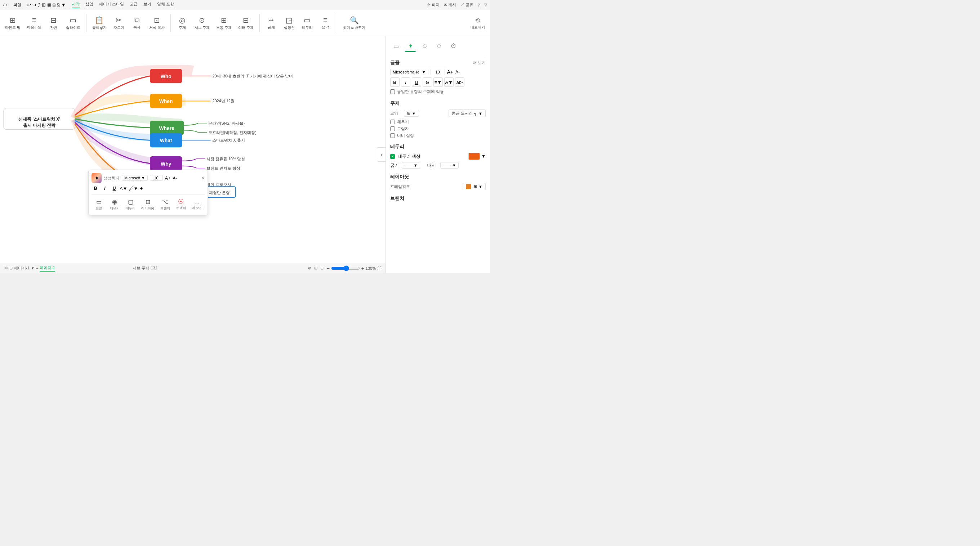 This screenshot has width=980, height=546. I want to click on format-copy-btn: ⊡ 서식 복사, so click(157, 23).